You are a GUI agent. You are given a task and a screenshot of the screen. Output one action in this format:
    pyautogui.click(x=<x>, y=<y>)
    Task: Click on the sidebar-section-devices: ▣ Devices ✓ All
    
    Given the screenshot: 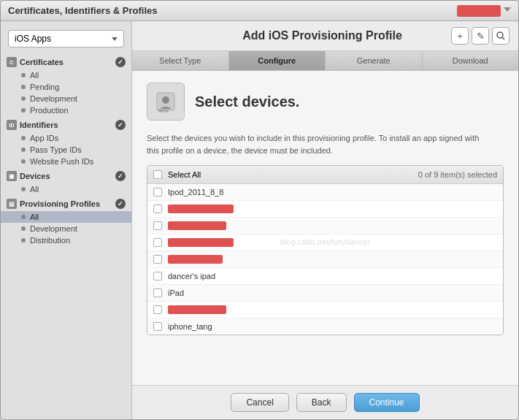 What is the action you would take?
    pyautogui.click(x=66, y=182)
    